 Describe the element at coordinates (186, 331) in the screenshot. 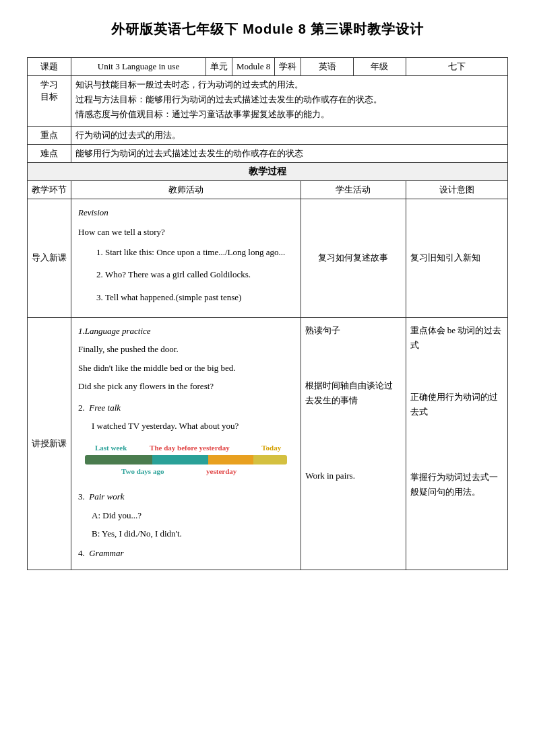

I see `s2-intro: 1.Language practice` at that location.